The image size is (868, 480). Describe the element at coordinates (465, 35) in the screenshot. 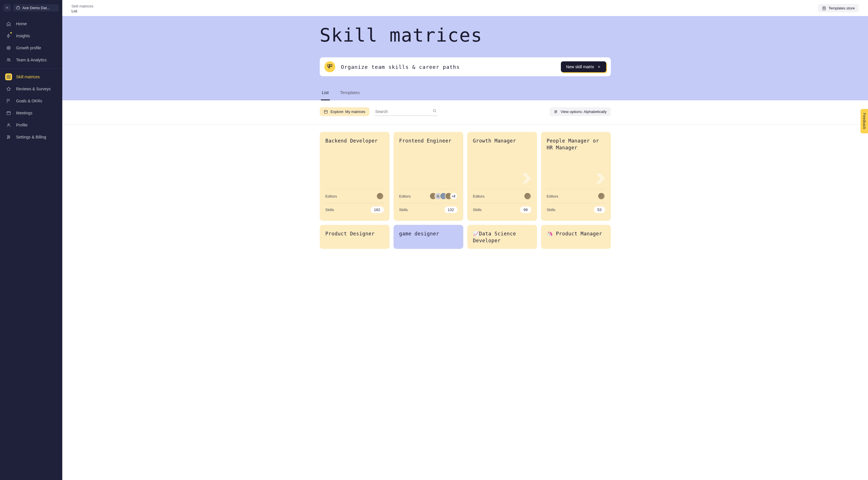

I see `page-title: Skill matrices` at that location.